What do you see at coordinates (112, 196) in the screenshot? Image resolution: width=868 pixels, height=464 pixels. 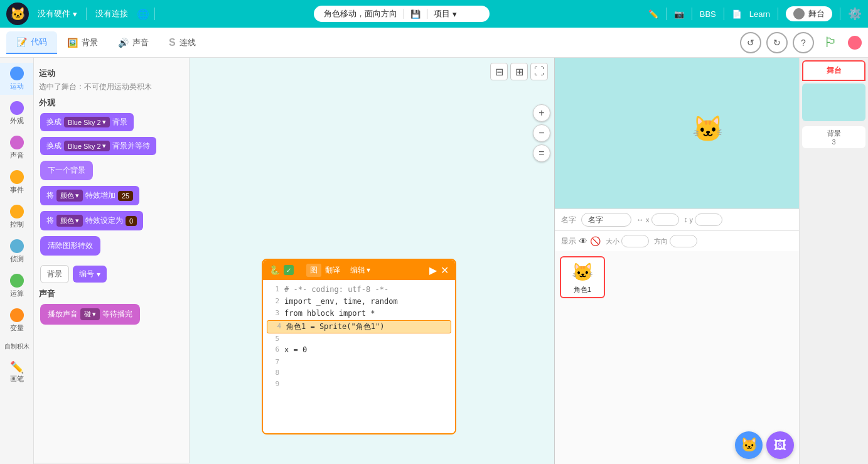 I see `block-row-4: 将 颜色 ▾ 特效增加 25` at bounding box center [112, 196].